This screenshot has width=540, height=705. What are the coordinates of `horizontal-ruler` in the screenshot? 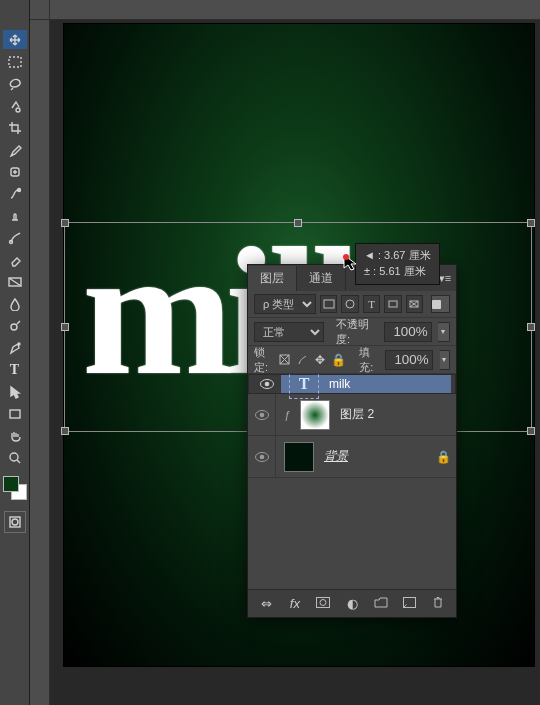 It's located at (295, 10).